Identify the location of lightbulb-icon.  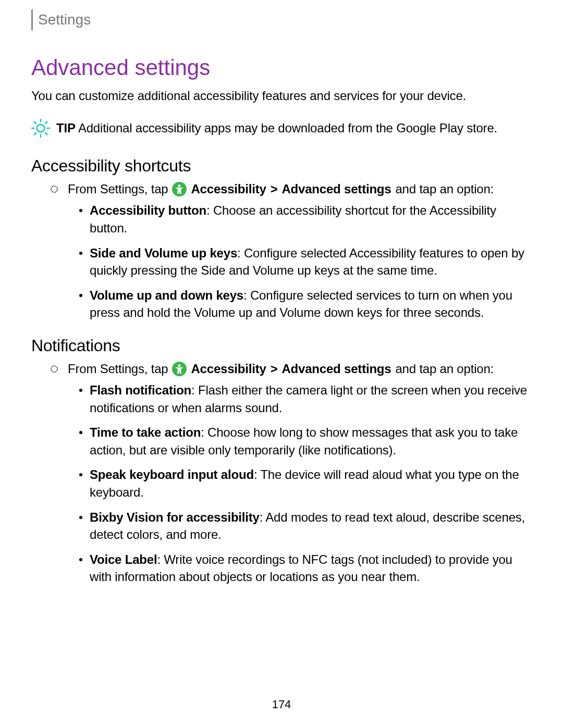
(41, 128).